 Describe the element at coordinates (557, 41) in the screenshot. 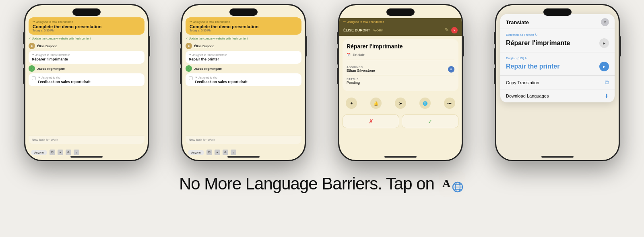

I see `translate-source-section: Detected as French ↻ Réparer l'imprimant…` at that location.